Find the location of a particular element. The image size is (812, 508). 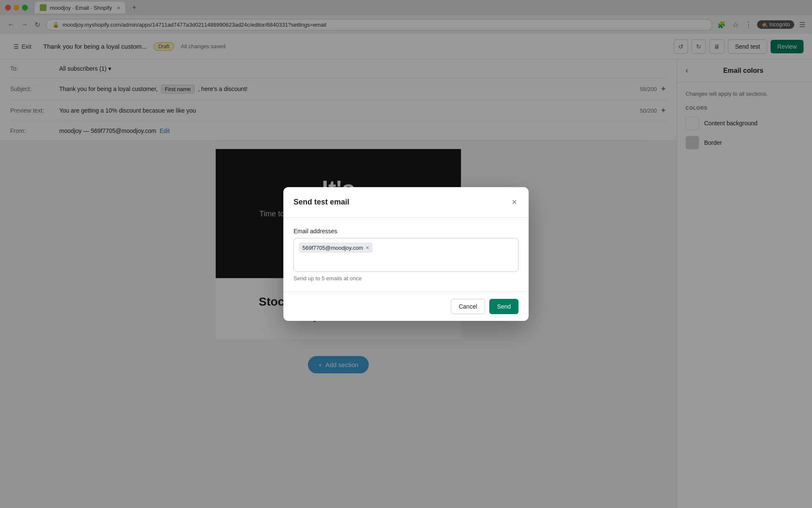

modal-body: Email addresses 569f7705@moodjoy.com × S… is located at coordinates (406, 255).